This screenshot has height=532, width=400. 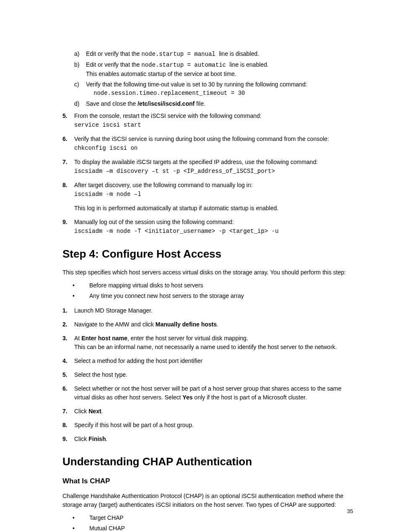 What do you see at coordinates (208, 439) in the screenshot?
I see `list-item: 9.Click Finish.` at bounding box center [208, 439].